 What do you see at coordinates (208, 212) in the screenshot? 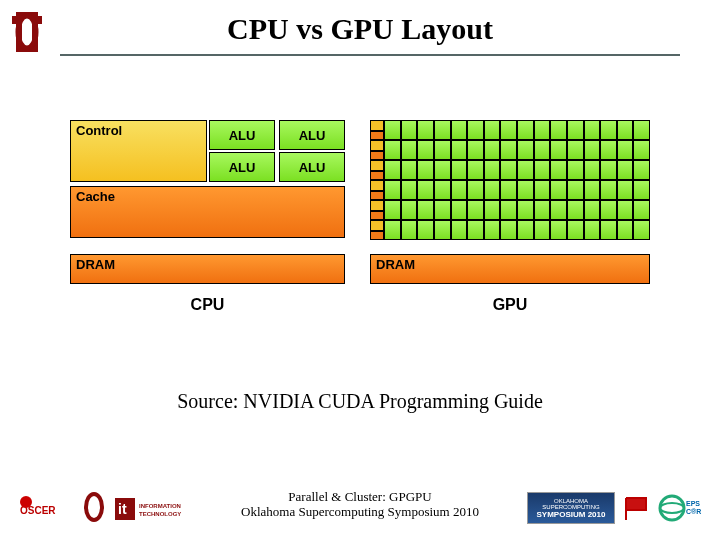
I see `cpu-cache: Cache` at bounding box center [208, 212].